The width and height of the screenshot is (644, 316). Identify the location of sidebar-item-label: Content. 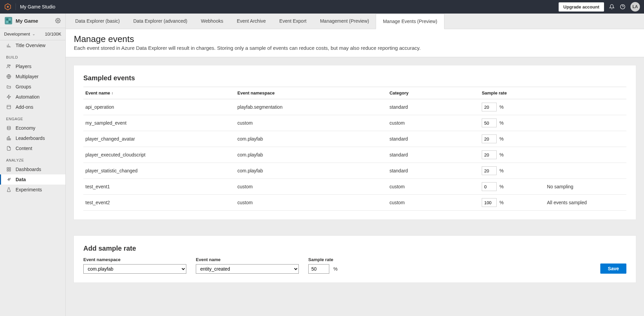
(24, 148).